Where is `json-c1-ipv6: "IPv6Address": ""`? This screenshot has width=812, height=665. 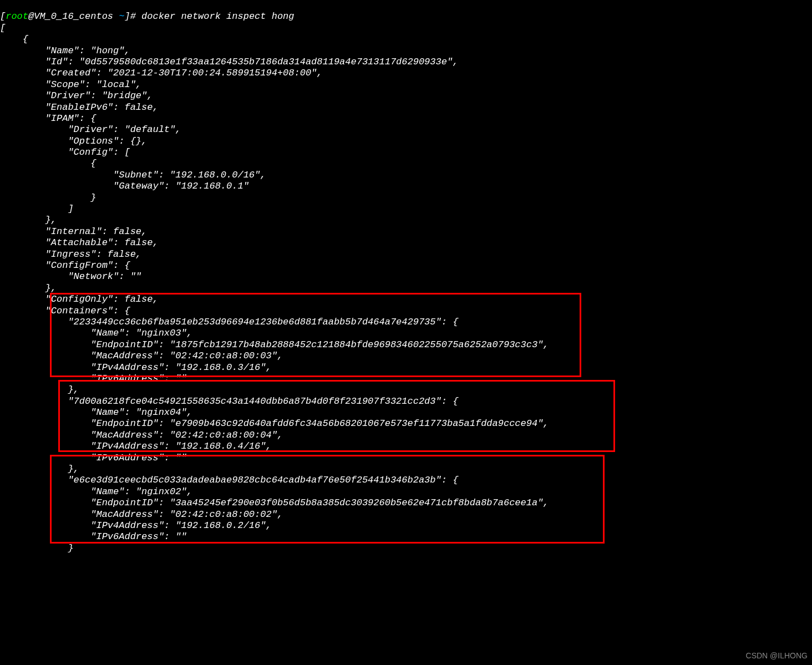
json-c1-ipv6: "IPv6Address": "" is located at coordinates (406, 379).